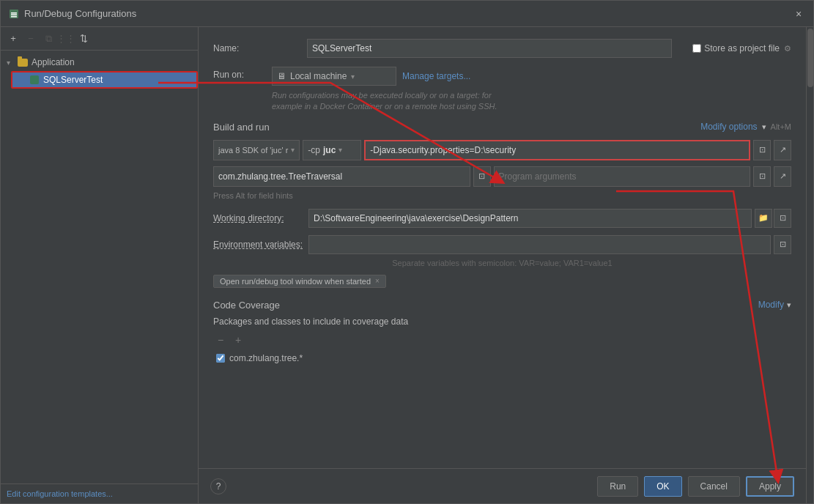  I want to click on cp-dropdown-arrow: ▾, so click(340, 149).